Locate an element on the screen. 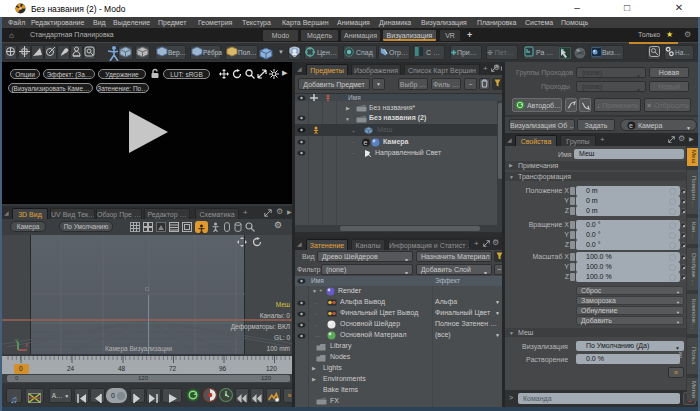  svg-text: X is located at coordinates (27, 345).